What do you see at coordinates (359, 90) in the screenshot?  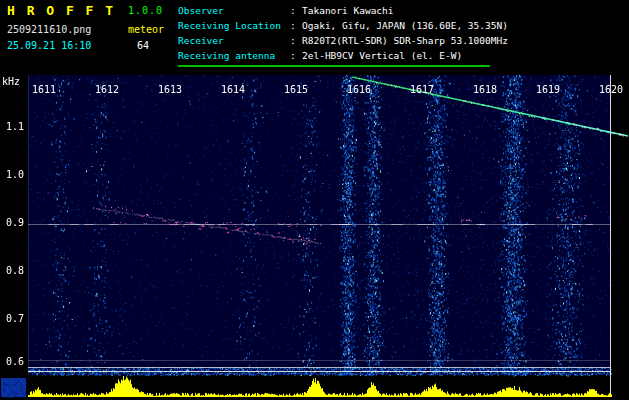 I see `time-label: 1616` at bounding box center [359, 90].